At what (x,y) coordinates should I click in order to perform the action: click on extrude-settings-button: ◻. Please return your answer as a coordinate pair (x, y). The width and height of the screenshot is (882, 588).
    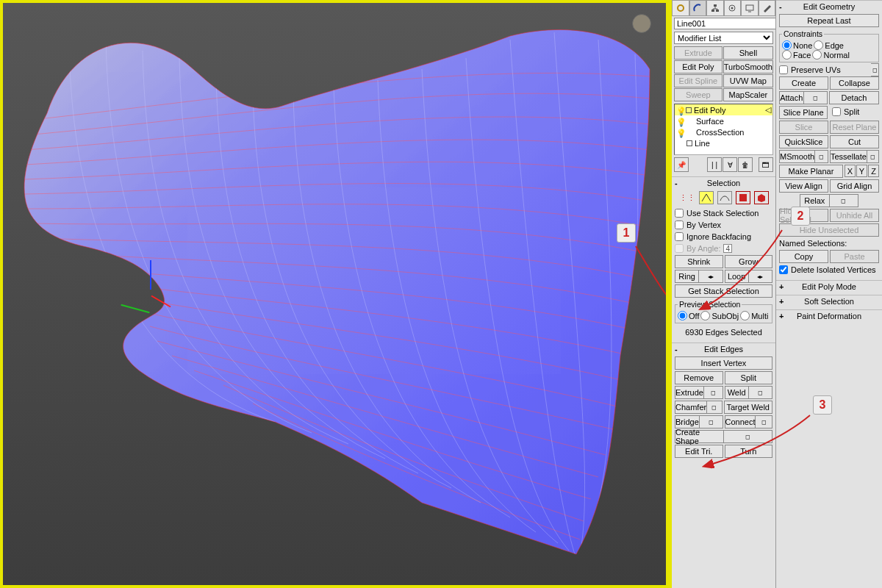
    Looking at the image, I should click on (714, 392).